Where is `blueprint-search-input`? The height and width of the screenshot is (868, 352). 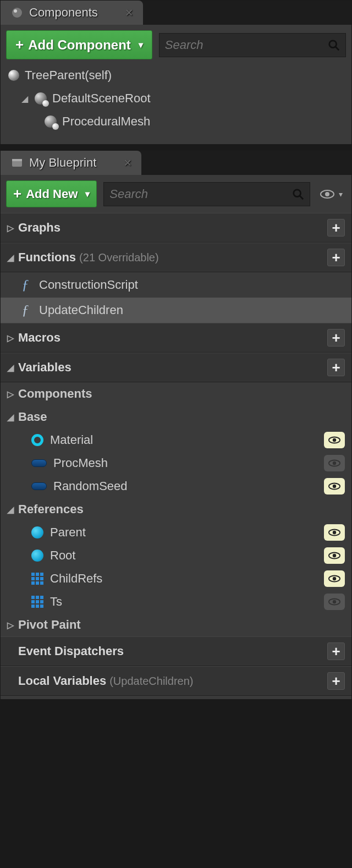
blueprint-search-input is located at coordinates (201, 194).